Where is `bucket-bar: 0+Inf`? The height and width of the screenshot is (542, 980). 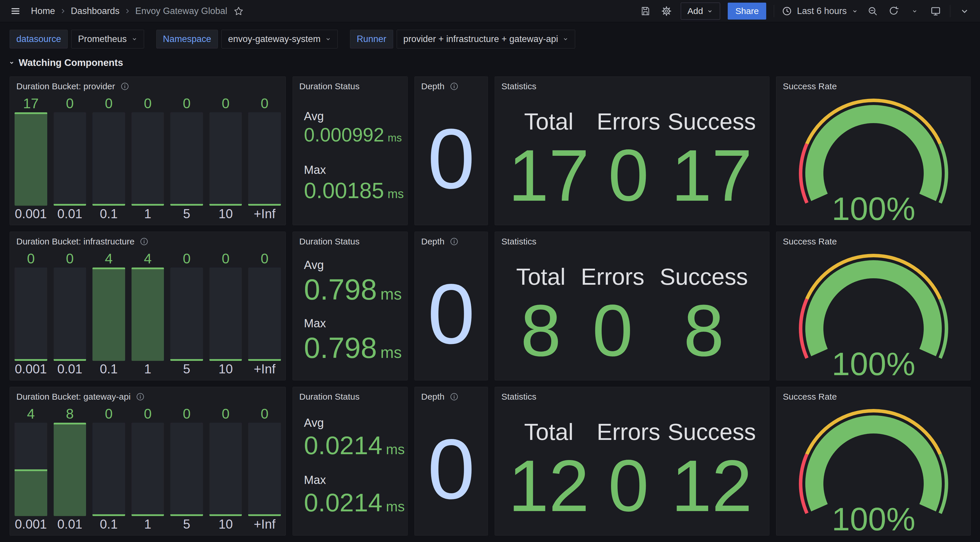 bucket-bar: 0+Inf is located at coordinates (264, 469).